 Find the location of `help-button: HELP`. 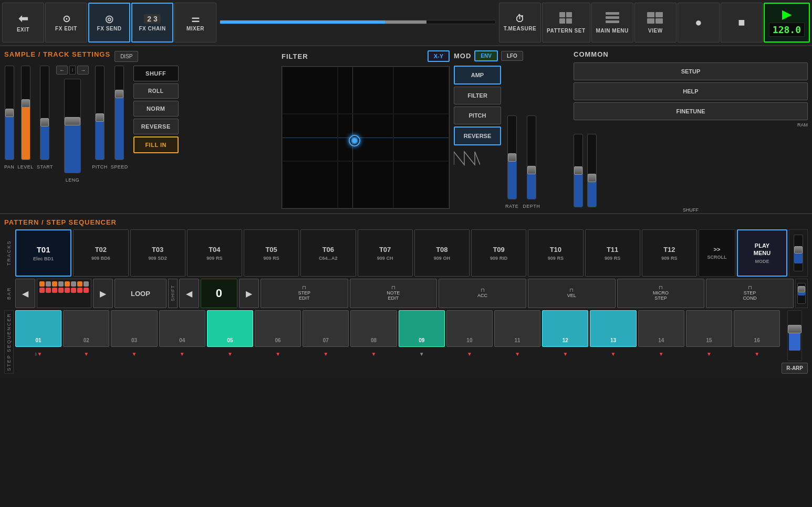

help-button: HELP is located at coordinates (691, 91).